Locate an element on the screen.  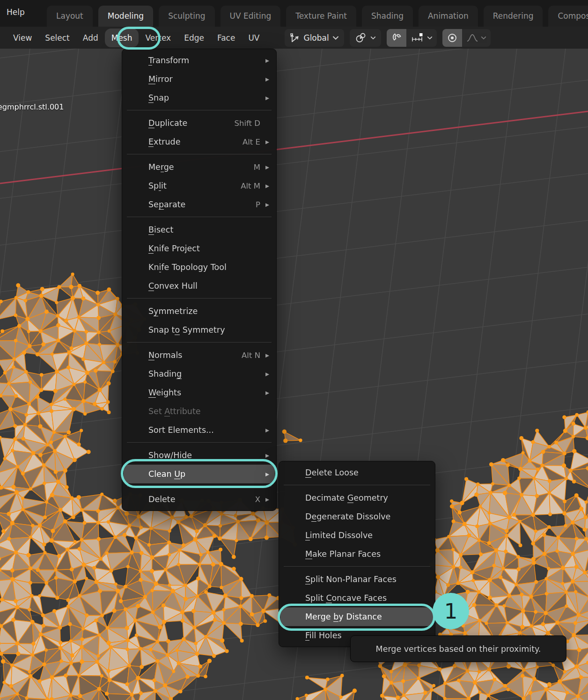
tab-texture-paint: Texture Paint is located at coordinates (321, 16).